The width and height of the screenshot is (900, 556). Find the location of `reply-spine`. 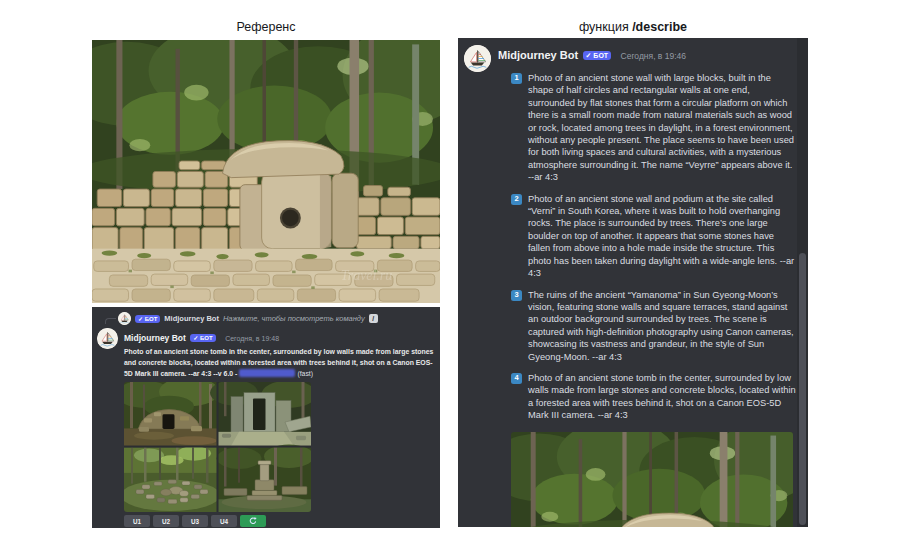

reply-spine is located at coordinates (110, 321).